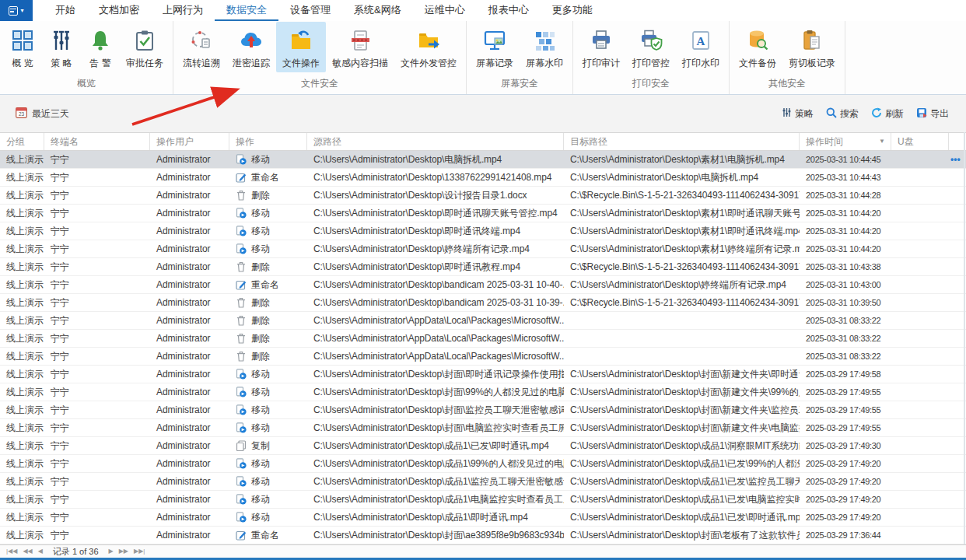  I want to click on file-outgoing-folder-icon, so click(429, 40).